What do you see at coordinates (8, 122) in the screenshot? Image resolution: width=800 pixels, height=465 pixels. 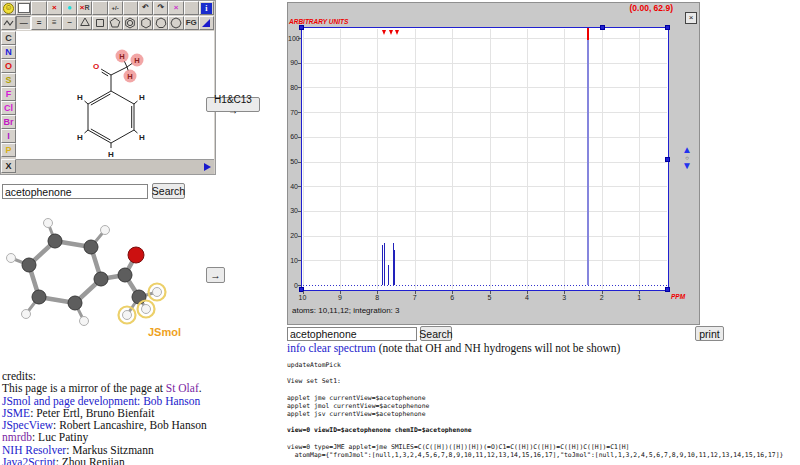 I see `element-button-br: Br` at bounding box center [8, 122].